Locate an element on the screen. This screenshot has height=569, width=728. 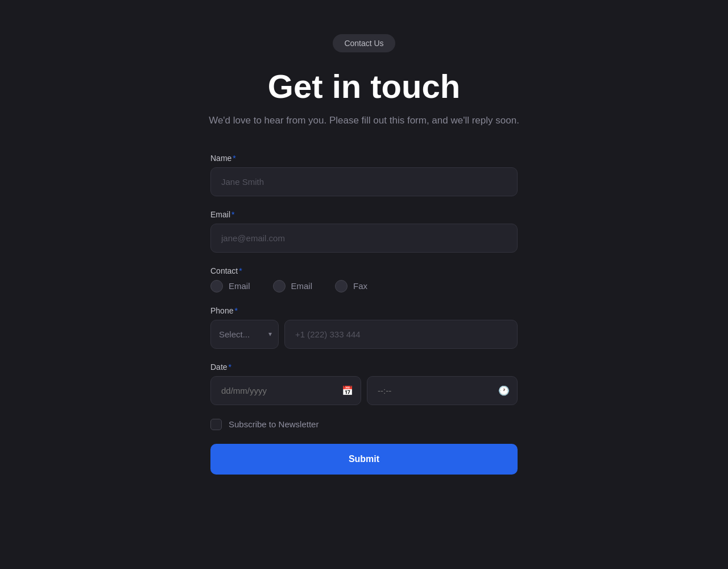
name-label: Name* is located at coordinates (364, 158).